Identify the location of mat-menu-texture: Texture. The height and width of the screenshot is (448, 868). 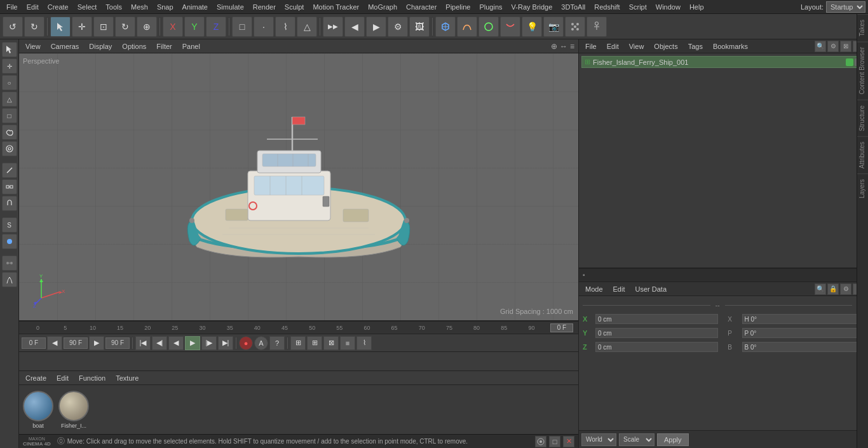
(127, 378).